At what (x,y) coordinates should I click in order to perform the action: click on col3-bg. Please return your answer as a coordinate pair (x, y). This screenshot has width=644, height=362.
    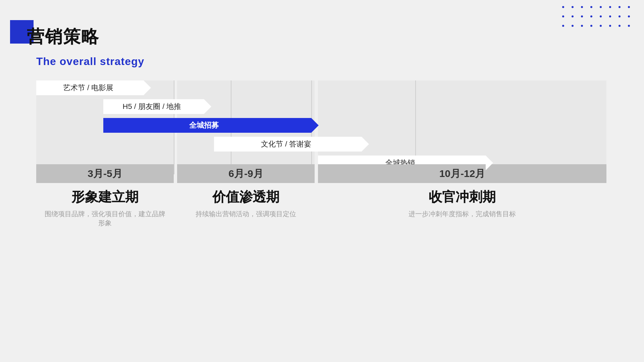
    Looking at the image, I should click on (462, 122).